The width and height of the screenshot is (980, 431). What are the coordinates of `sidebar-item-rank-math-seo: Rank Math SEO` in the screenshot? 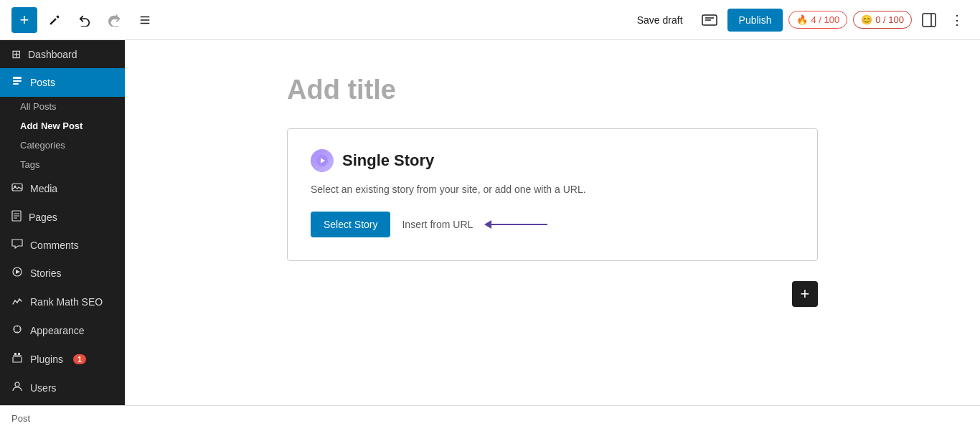 It's located at (62, 302).